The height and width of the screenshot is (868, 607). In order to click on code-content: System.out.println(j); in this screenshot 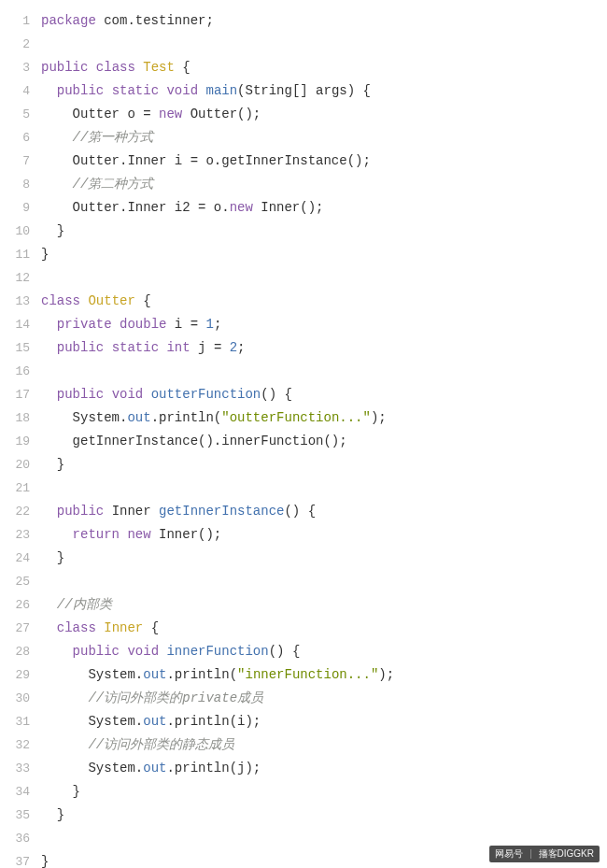, I will do `click(151, 768)`.